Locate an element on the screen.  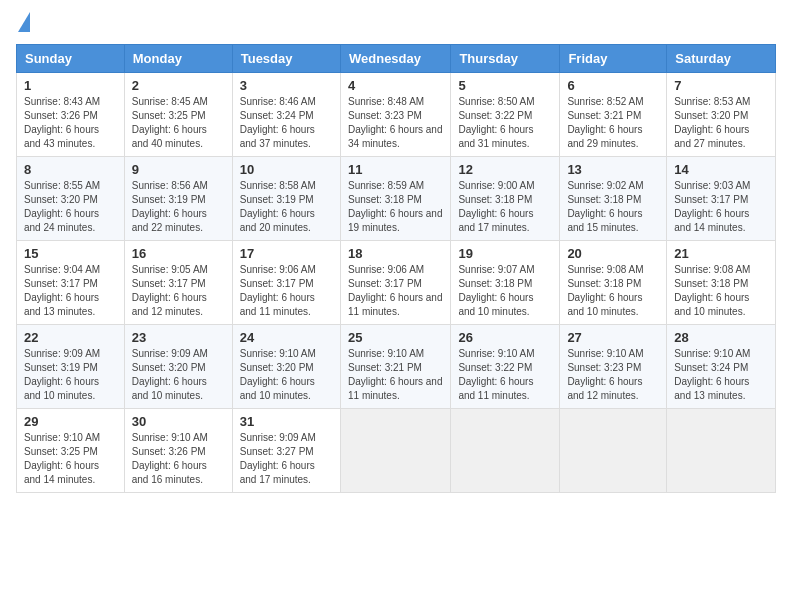
calendar-cell: 30 Sunrise: 9:10 AM Sunset: 3:26 PM Dayl… is located at coordinates (178, 451).